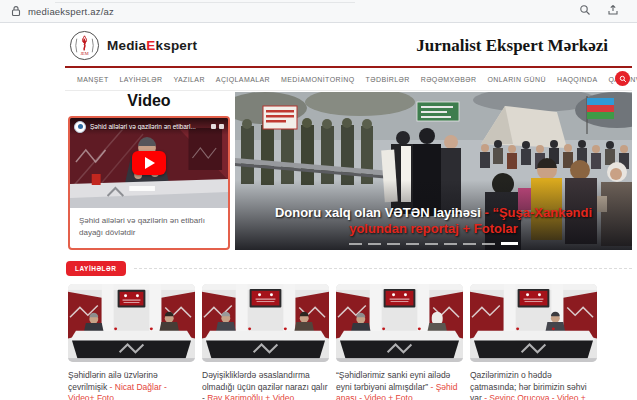  Describe the element at coordinates (349, 268) in the screenshot. I see `projects-section-header: LAYİHƏLƏR` at that location.